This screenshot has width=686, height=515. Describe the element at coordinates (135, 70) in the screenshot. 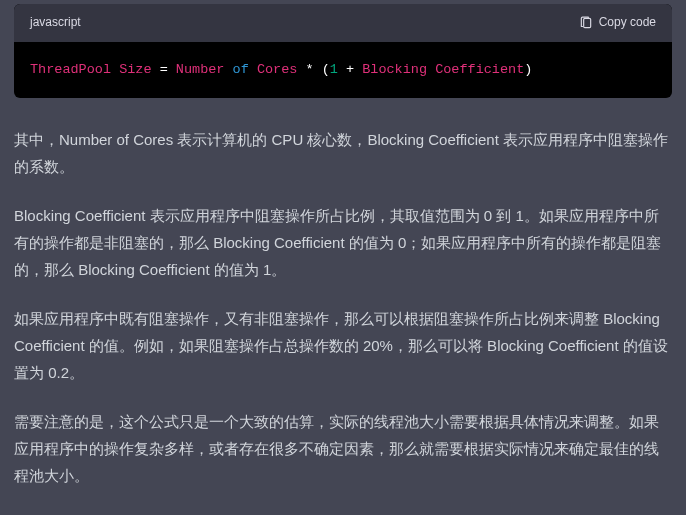

I see `code-token: Size` at that location.